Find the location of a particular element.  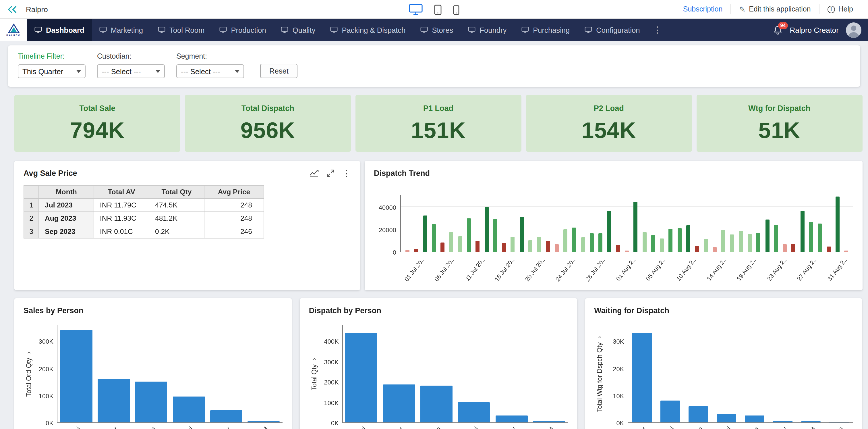

plot-area: arhaianojchathySMram is located at coordinates (740, 374).